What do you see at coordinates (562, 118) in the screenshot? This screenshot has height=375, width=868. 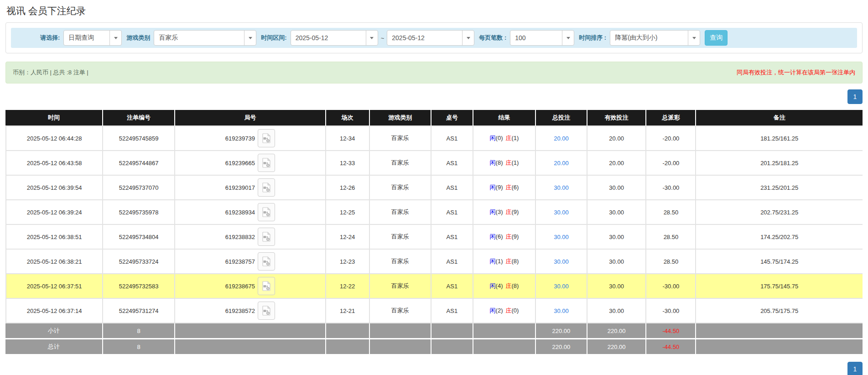 I see `column-header-total-bet: 总投注` at bounding box center [562, 118].